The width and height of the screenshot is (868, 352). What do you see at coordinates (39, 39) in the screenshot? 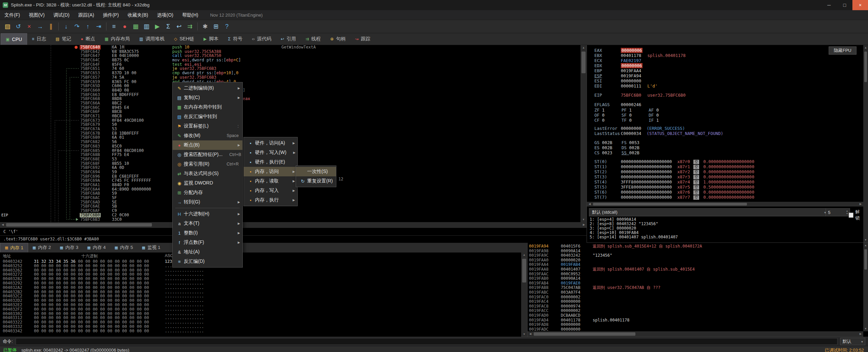
I see `tab-log: ≡日志` at bounding box center [39, 39].